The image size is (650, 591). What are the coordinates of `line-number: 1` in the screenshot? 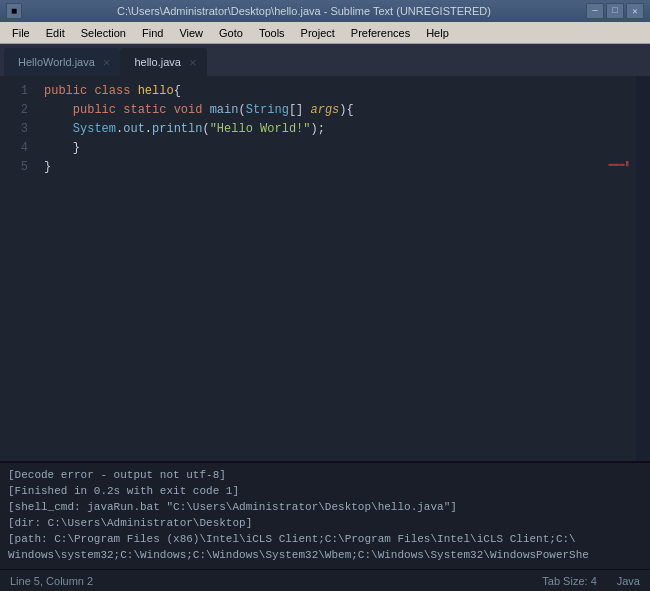 It's located at (14, 92).